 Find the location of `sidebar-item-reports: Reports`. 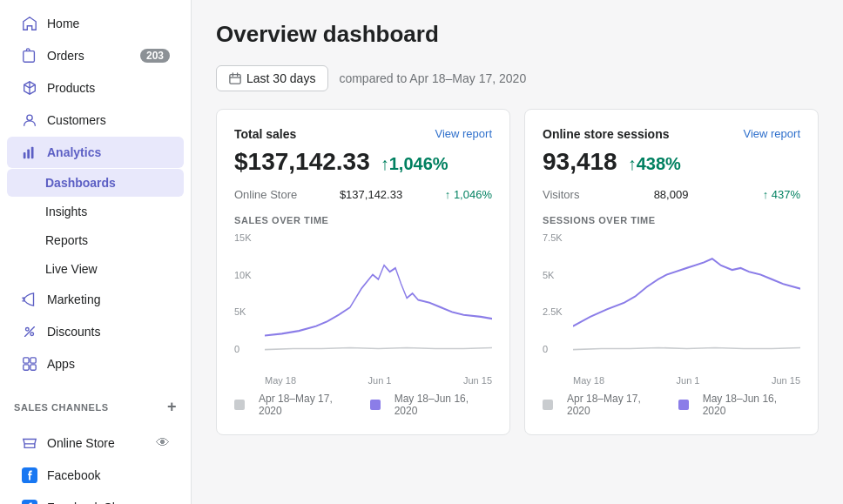

sidebar-item-reports: Reports is located at coordinates (96, 240).